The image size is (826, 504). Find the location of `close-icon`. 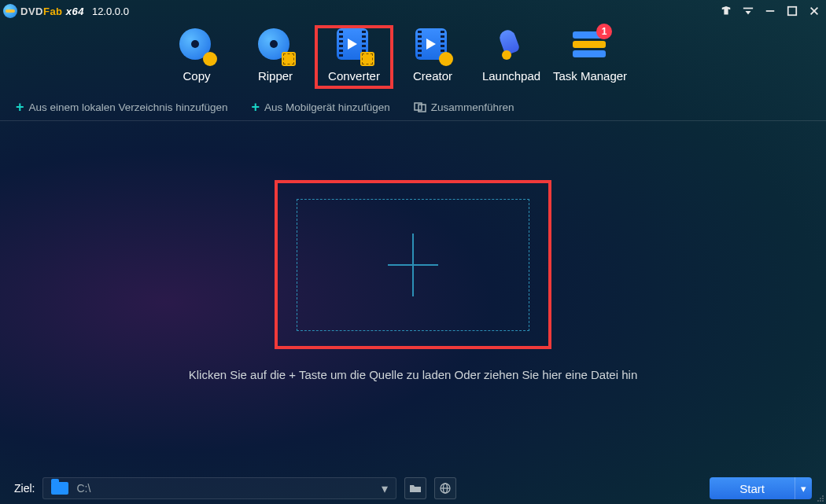

close-icon is located at coordinates (814, 11).